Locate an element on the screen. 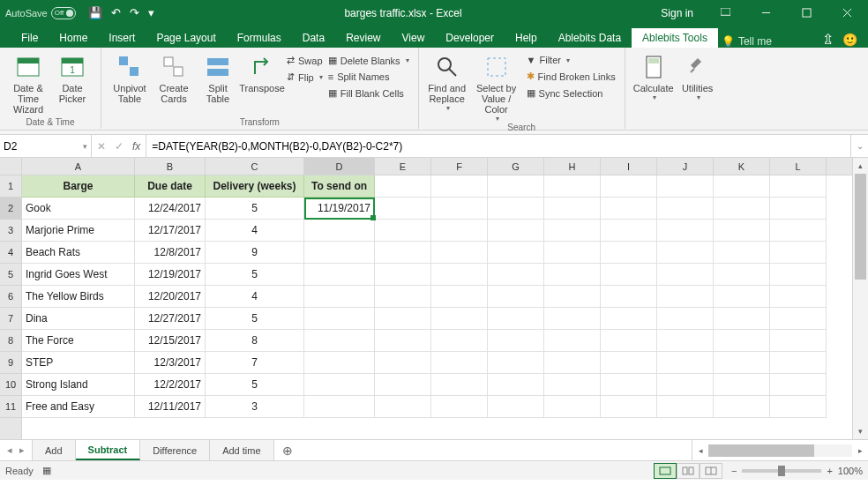 Image resolution: width=868 pixels, height=500 pixels. cell: 5 is located at coordinates (255, 275).